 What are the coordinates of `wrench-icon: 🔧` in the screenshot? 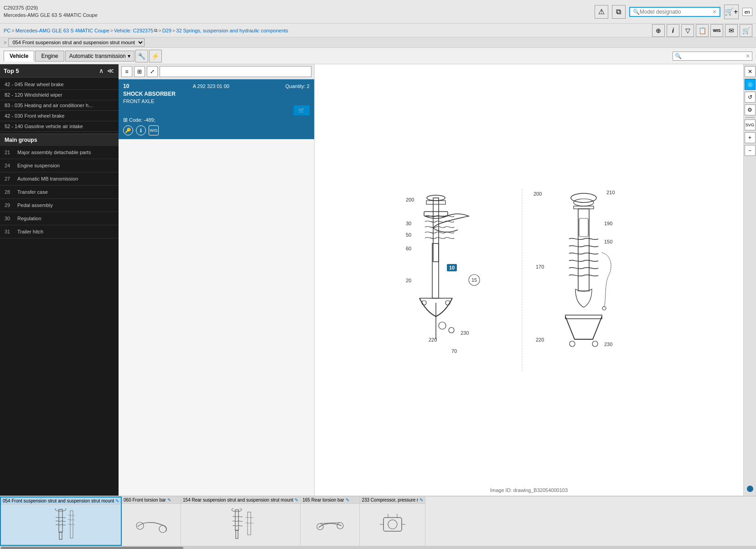 It's located at (142, 56).